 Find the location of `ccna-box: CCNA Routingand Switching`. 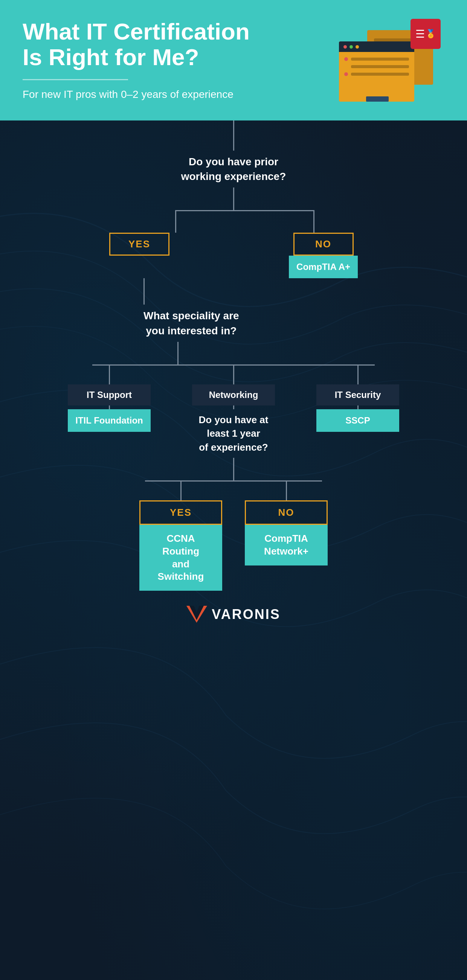

ccna-box: CCNA Routingand Switching is located at coordinates (181, 558).